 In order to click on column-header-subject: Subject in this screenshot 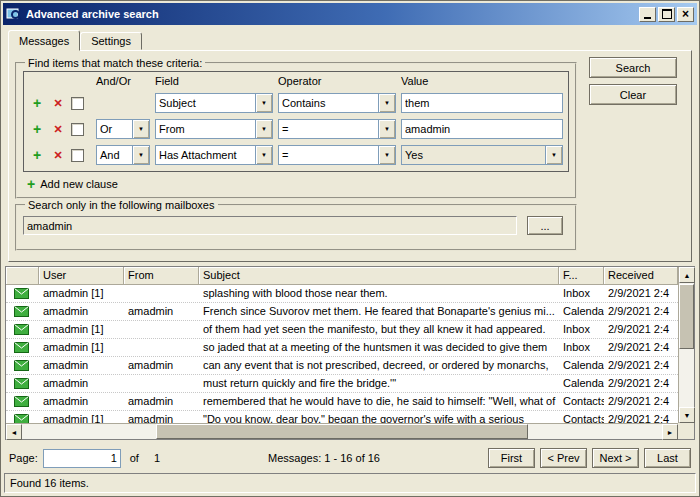, I will do `click(379, 276)`.